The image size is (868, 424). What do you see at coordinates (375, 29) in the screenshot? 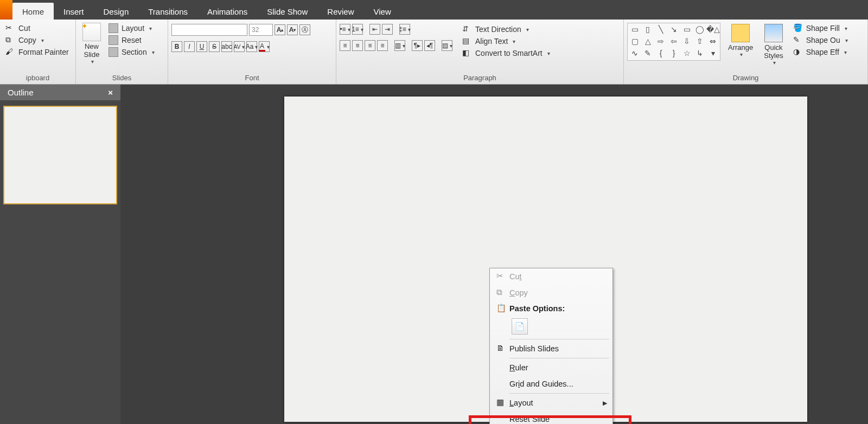
I see `decrease-indent-button: ⇤` at bounding box center [375, 29].